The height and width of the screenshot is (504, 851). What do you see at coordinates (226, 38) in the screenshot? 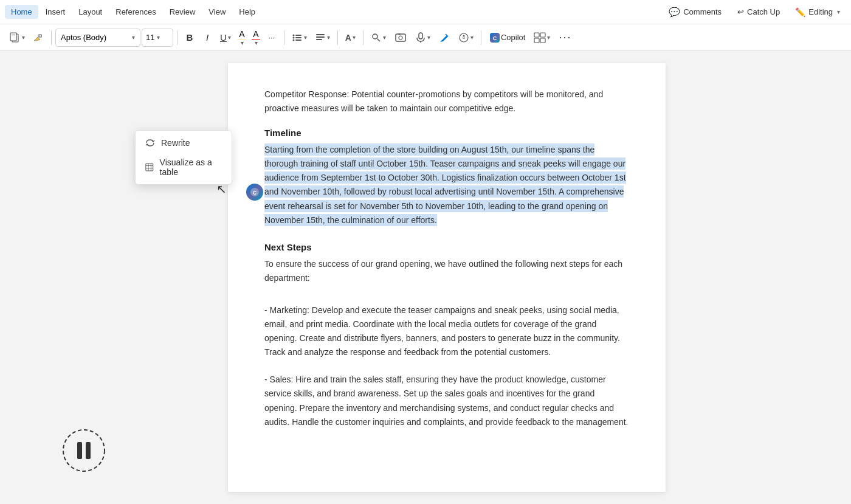
I see `underline-button: U ▾` at bounding box center [226, 38].